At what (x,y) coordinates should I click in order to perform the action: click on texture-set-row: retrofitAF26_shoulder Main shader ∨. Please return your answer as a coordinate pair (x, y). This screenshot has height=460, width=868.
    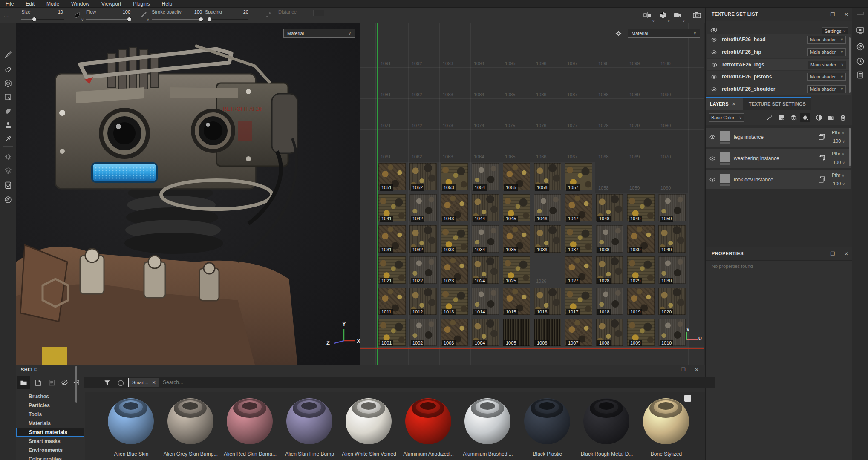
    Looking at the image, I should click on (779, 89).